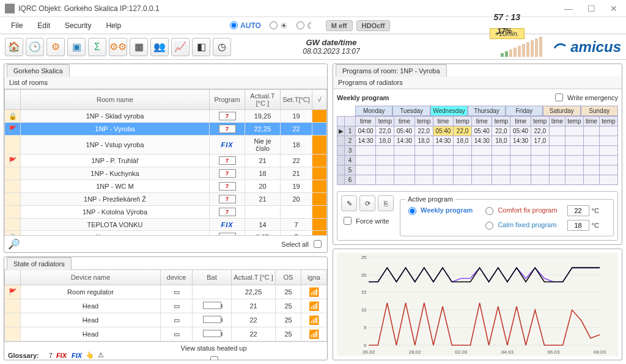 The height and width of the screenshot is (364, 626). Describe the element at coordinates (38, 71) in the screenshot. I see `rooms-tab: Gorkeho Skalica` at that location.